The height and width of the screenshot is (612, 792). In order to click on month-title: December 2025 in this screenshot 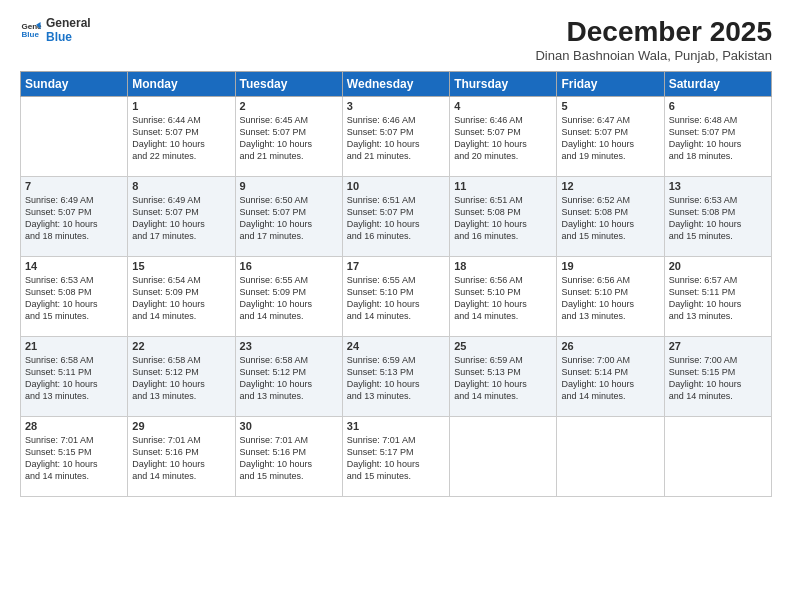, I will do `click(654, 32)`.